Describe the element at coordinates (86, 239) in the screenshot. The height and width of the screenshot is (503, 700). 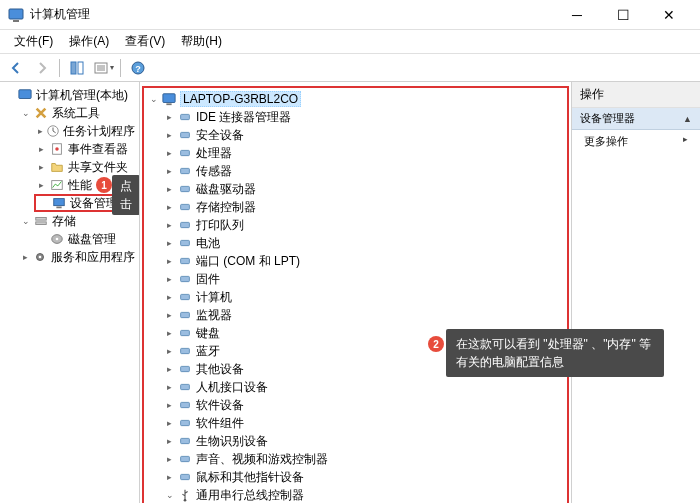
I see `tree-disk-mgmt: ▸磁盘管理` at that location.